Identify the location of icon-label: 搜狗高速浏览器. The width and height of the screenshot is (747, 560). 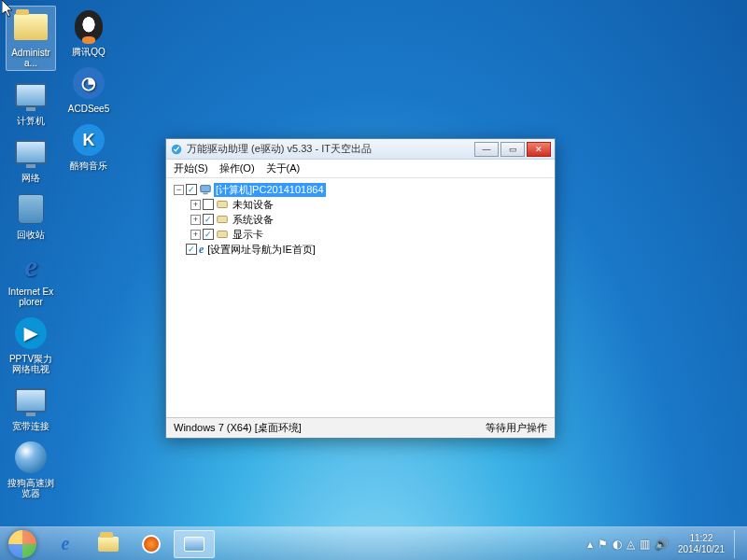
(31, 488).